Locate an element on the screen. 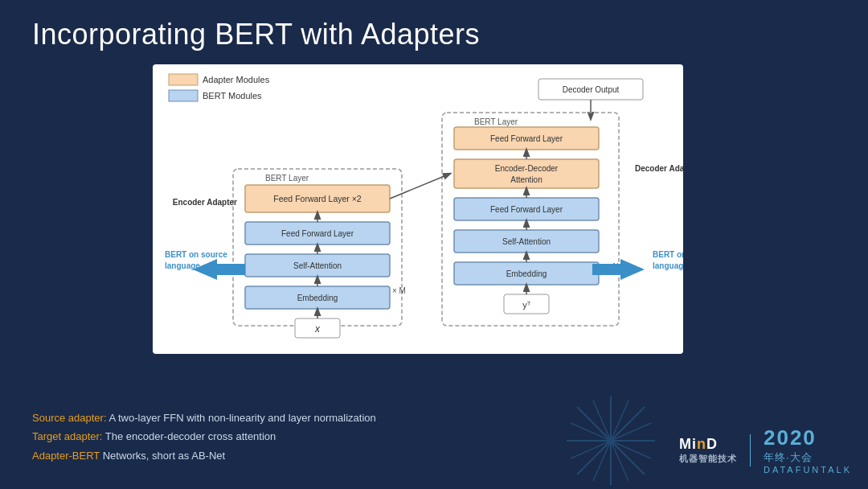 The image size is (868, 489). logo-area: MinD 机器智能技术 2020 年终·大会 DATAFUNTALK is located at coordinates (765, 450).